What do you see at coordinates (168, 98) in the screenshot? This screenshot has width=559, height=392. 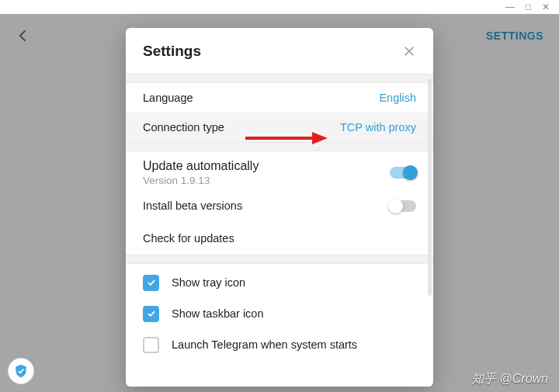 I see `language-label: Language` at bounding box center [168, 98].